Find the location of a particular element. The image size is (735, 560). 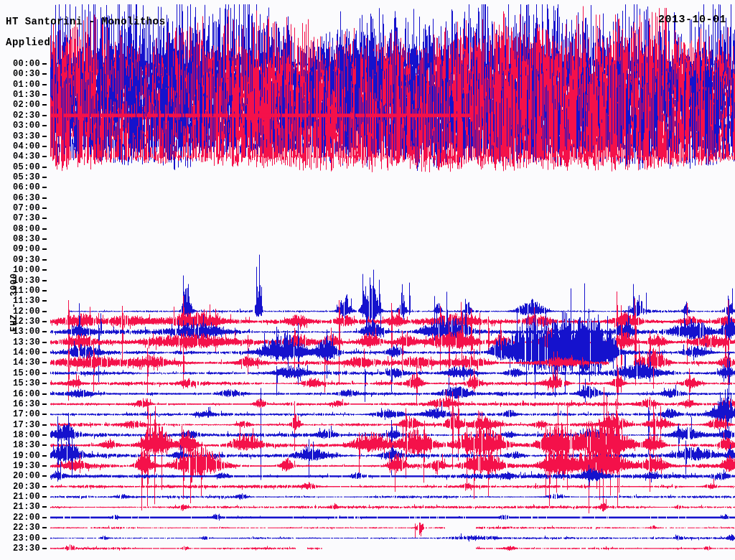

time-label: 10:30 is located at coordinates (20, 281).